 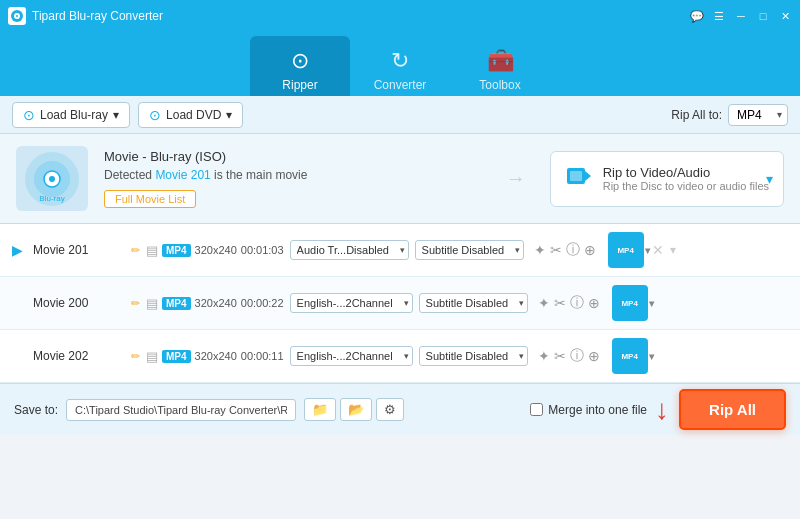 I want to click on table-row: ▶ Movie 202 ✏ ▤ MP4 320x240 00:00:11 Eng…, so click(x=400, y=356).